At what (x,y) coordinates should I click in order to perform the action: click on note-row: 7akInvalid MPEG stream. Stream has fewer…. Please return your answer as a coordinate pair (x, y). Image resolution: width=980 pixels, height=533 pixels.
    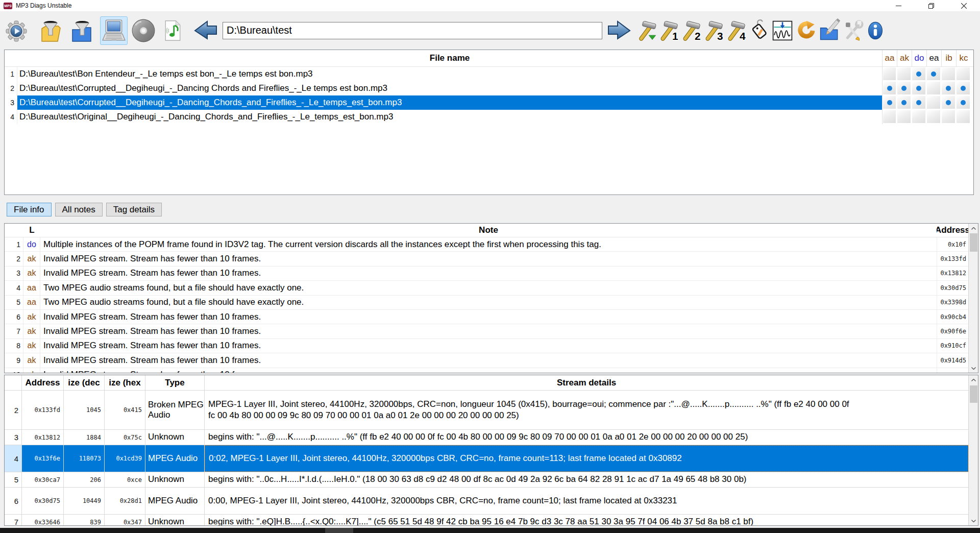
    Looking at the image, I should click on (491, 331).